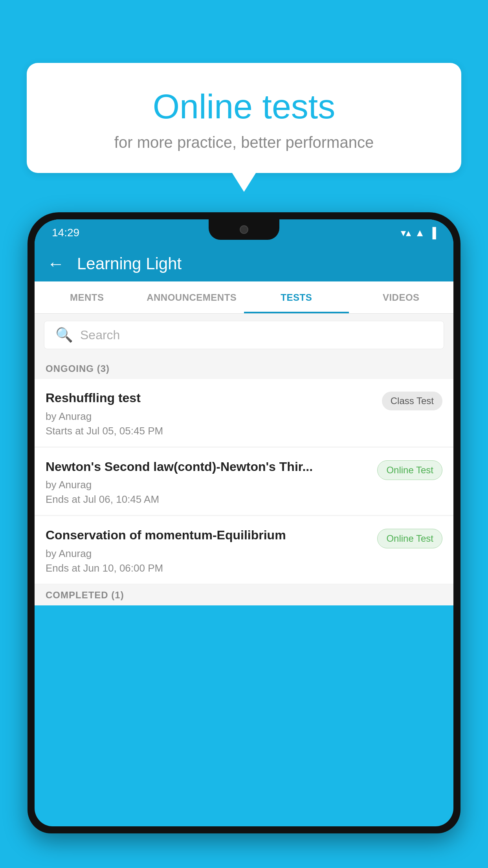 This screenshot has width=488, height=868. I want to click on test-card-2: Newton's Second law(contd)-Newton's Thir…, so click(244, 482).